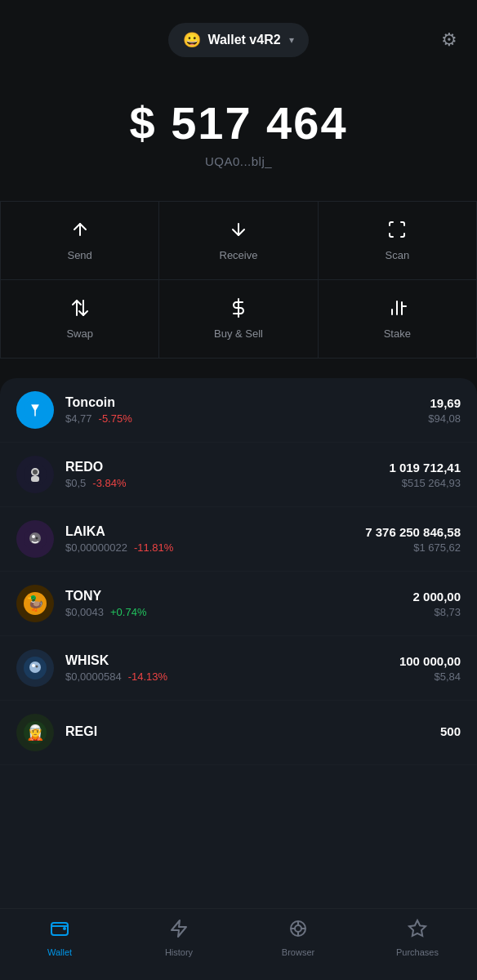 This screenshot has width=477, height=980. Describe the element at coordinates (417, 931) in the screenshot. I see `purchases-nav-icon` at that location.